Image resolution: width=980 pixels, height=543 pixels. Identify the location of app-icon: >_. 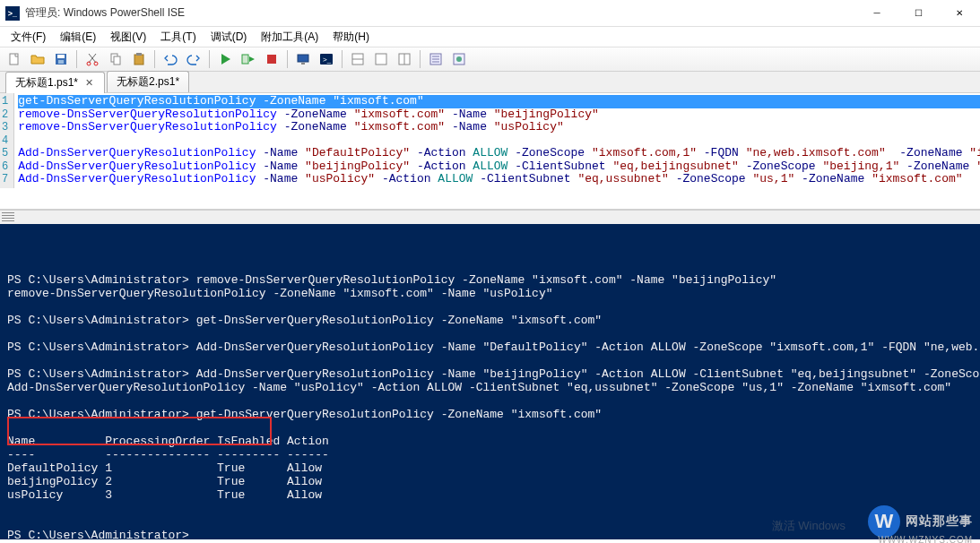
(13, 13).